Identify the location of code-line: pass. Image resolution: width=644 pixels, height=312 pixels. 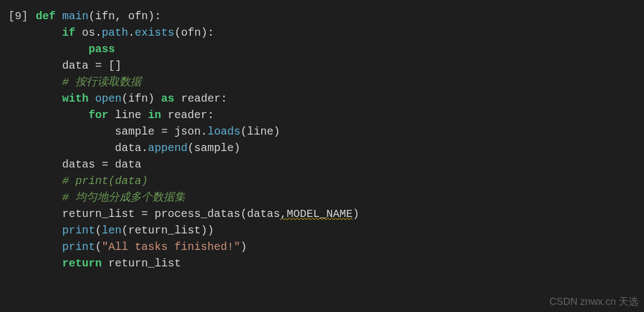
(322, 49).